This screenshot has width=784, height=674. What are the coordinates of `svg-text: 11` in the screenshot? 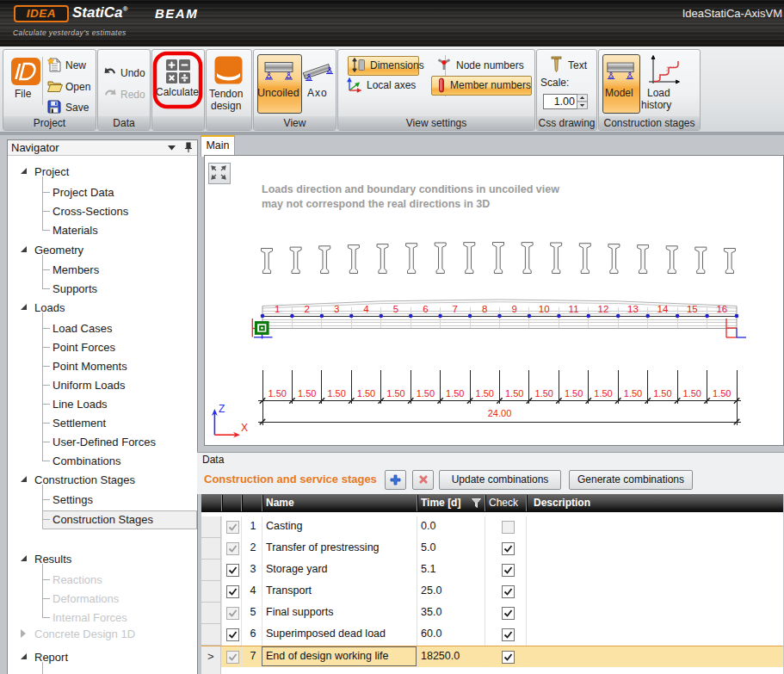 It's located at (574, 309).